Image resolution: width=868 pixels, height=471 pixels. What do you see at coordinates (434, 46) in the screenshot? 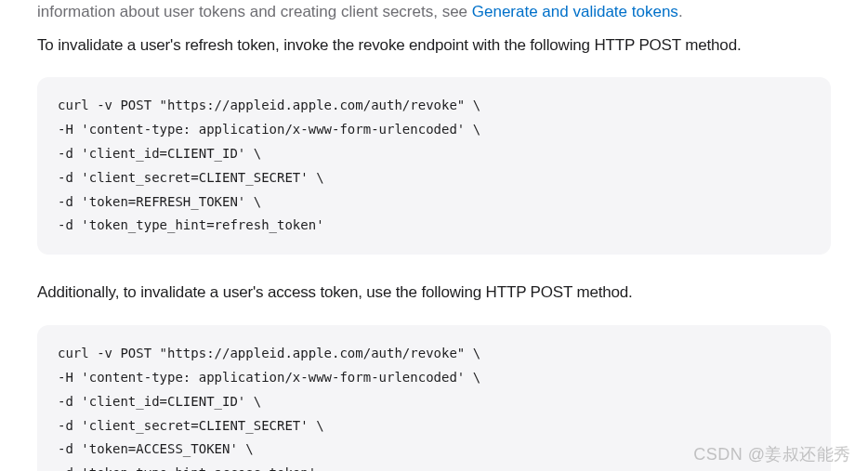
I see `paragraph-revoke-refresh: To invalidate a user's refresh token, in…` at bounding box center [434, 46].